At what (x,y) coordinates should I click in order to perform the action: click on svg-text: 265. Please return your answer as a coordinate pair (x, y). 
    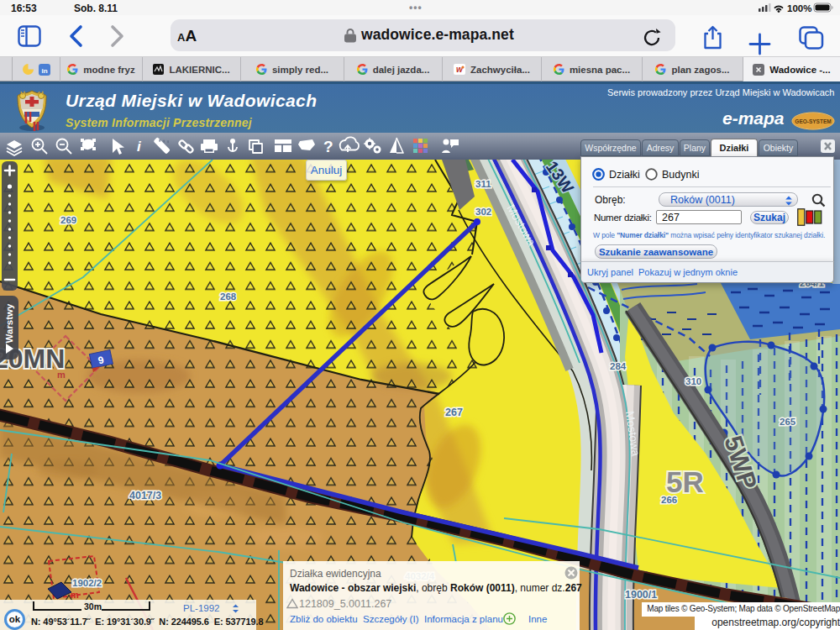
    Looking at the image, I should click on (788, 422).